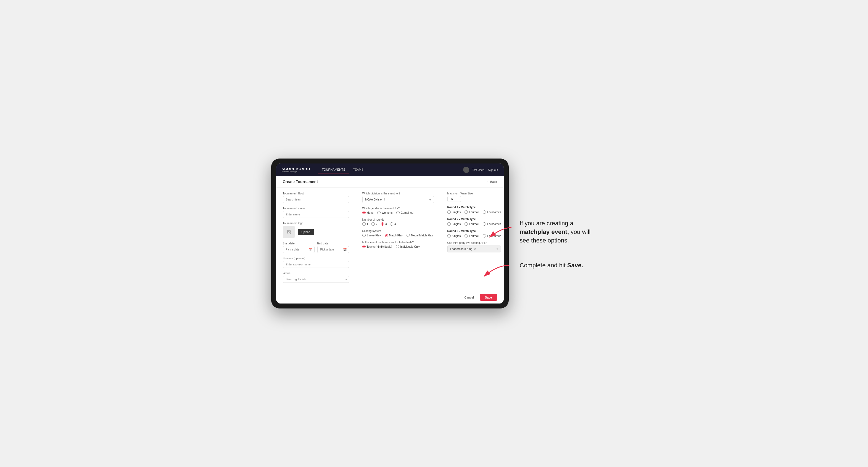 This screenshot has height=467, width=868. What do you see at coordinates (310, 249) in the screenshot?
I see `calendar-icon: 📅` at bounding box center [310, 249].